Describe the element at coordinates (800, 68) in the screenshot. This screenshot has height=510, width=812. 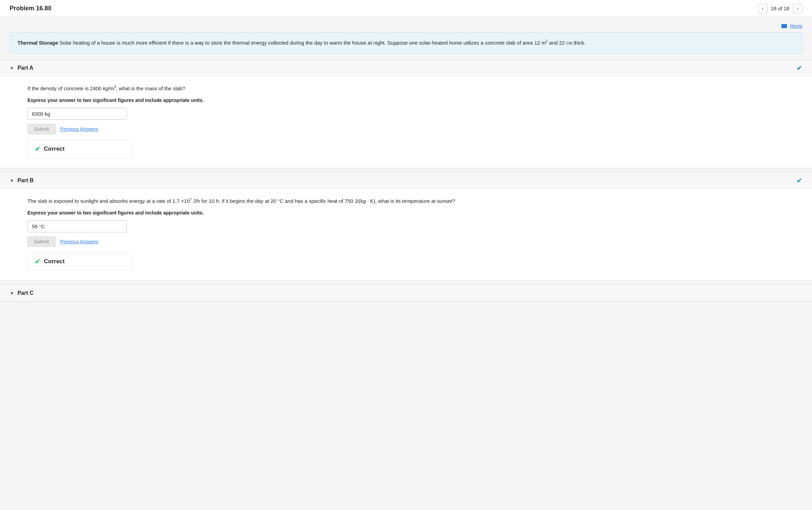
I see `part-a-checkmark: ✔` at that location.